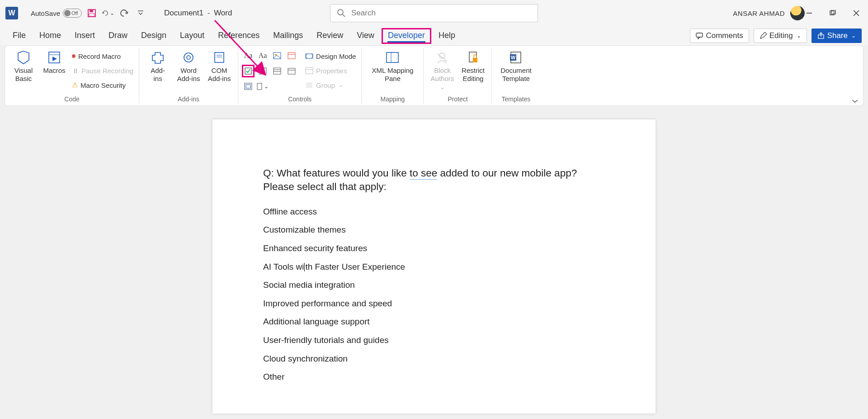  I want to click on tab-file: File, so click(19, 36).